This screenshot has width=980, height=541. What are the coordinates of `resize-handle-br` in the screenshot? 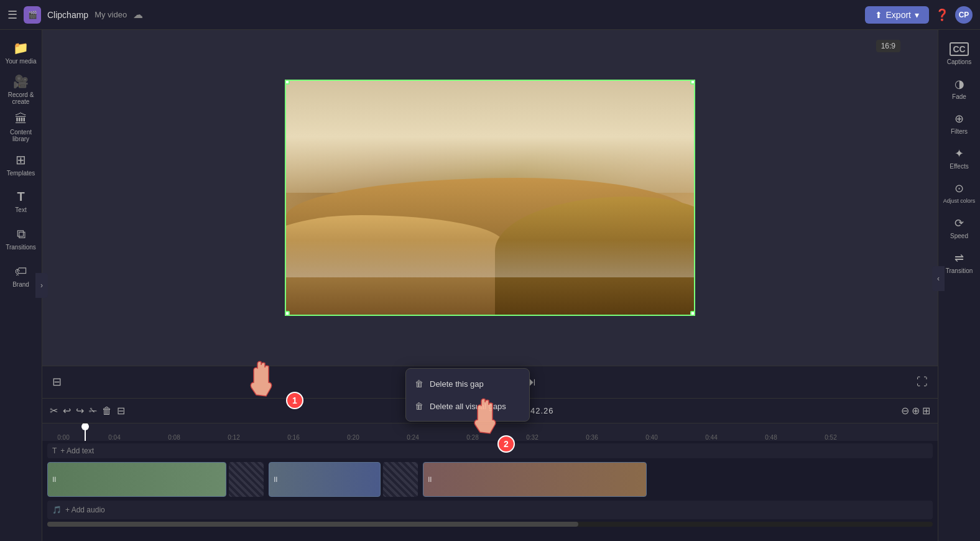 It's located at (693, 313).